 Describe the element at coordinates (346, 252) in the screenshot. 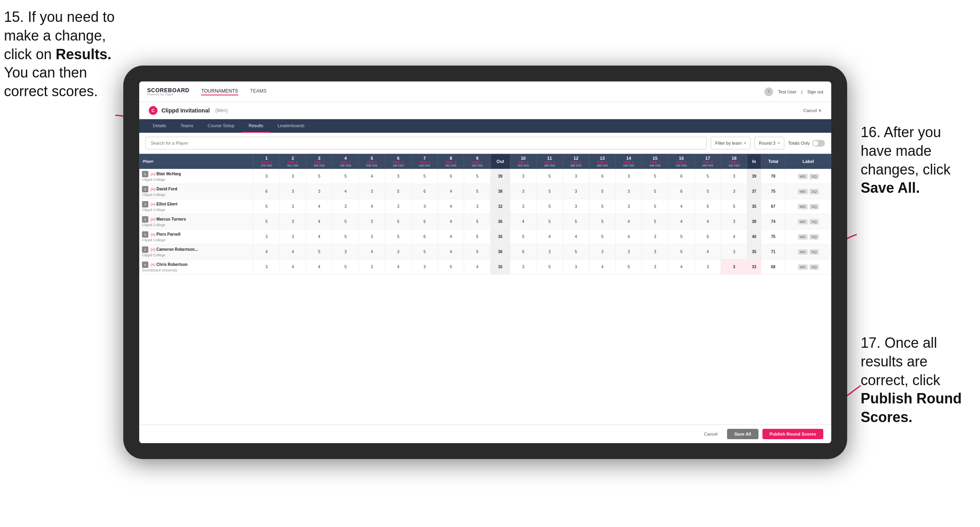

I see `score-hole-4: 3` at that location.